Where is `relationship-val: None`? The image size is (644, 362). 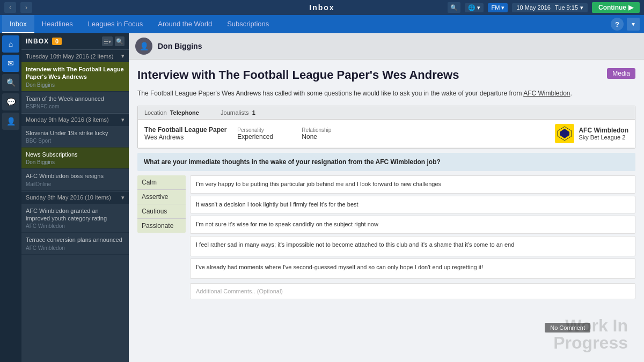 relationship-val: None is located at coordinates (323, 137).